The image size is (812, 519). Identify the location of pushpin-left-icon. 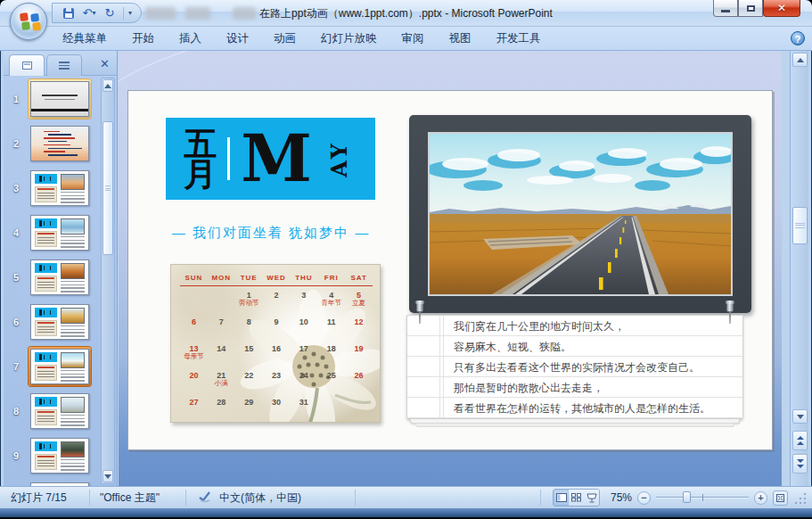
(420, 314).